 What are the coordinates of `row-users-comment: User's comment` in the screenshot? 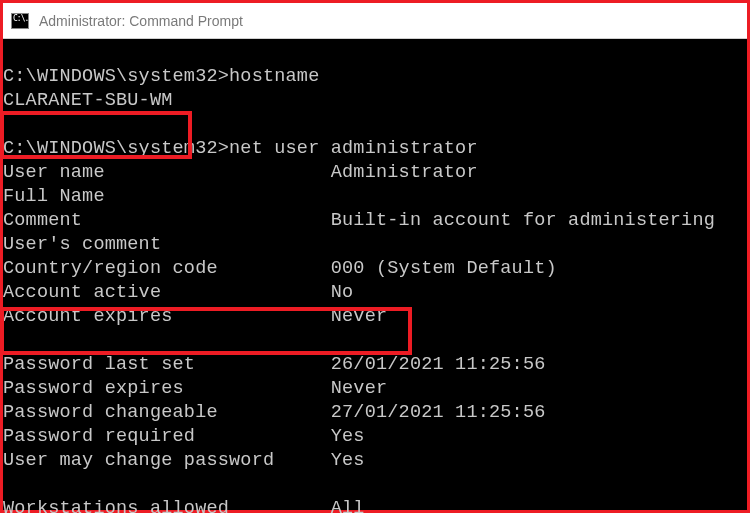 It's located at (167, 244).